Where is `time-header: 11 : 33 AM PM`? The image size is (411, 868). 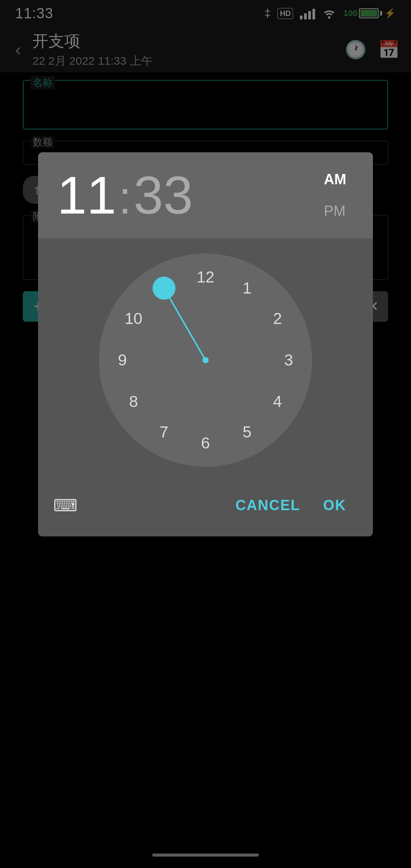
time-header: 11 : 33 AM PM is located at coordinates (206, 195).